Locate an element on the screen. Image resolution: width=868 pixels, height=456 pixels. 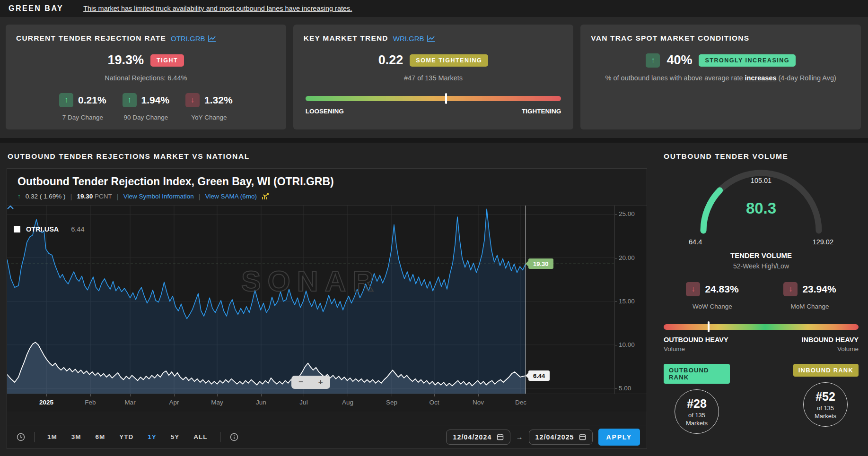
x-axis-label: Sep is located at coordinates (392, 403).